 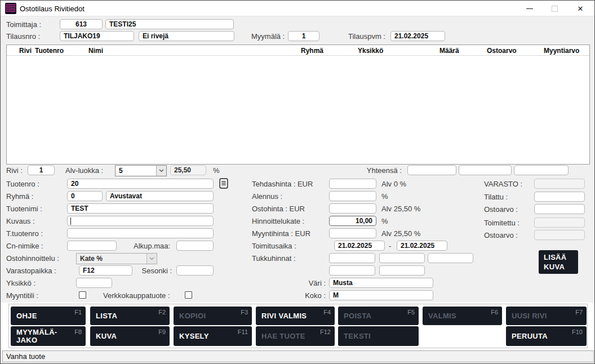 I want to click on ostohinnoittelu-select: Kate %, so click(x=117, y=259).